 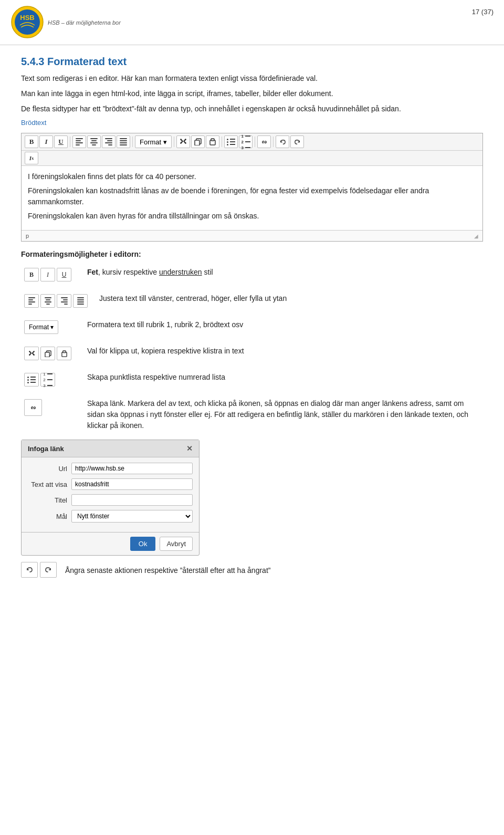 I want to click on feature-icon-link, so click(x=50, y=408).